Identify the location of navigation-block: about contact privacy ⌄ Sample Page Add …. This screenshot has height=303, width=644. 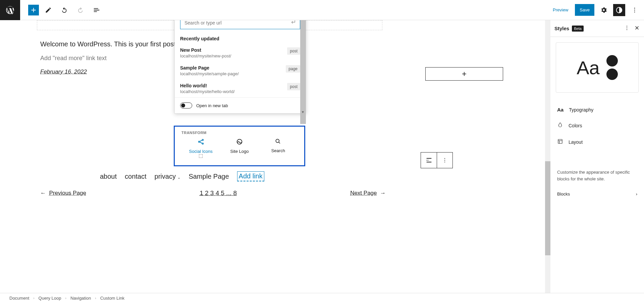
(182, 176).